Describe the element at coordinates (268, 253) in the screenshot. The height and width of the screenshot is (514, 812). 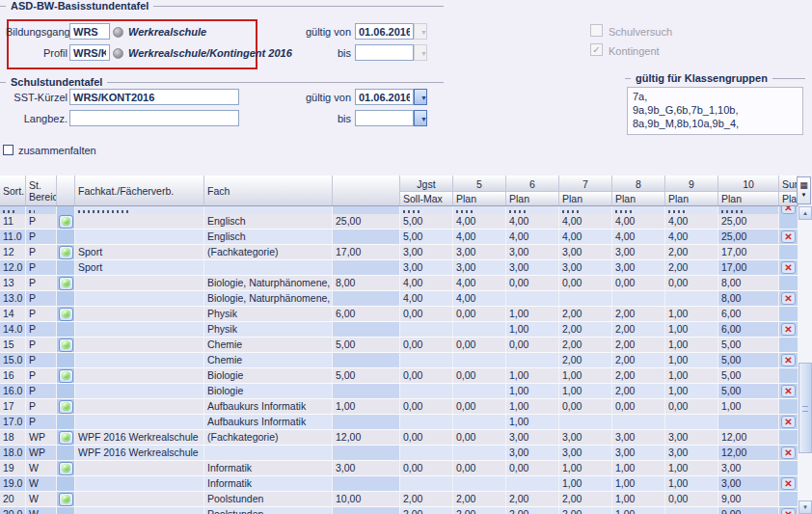
I see `cell-fach: (Fachkategorie)` at that location.